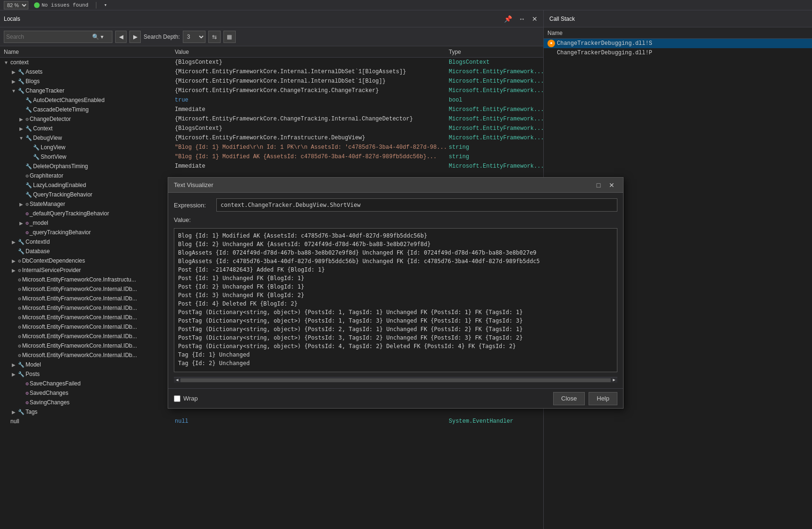 The image size is (812, 529). Describe the element at coordinates (612, 185) in the screenshot. I see `dialog-close-button: ✕` at that location.